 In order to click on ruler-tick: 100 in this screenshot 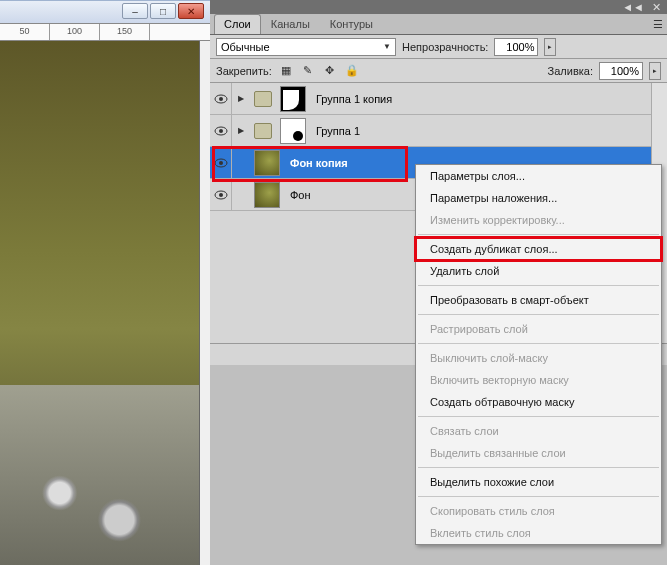, I will do `click(75, 32)`.